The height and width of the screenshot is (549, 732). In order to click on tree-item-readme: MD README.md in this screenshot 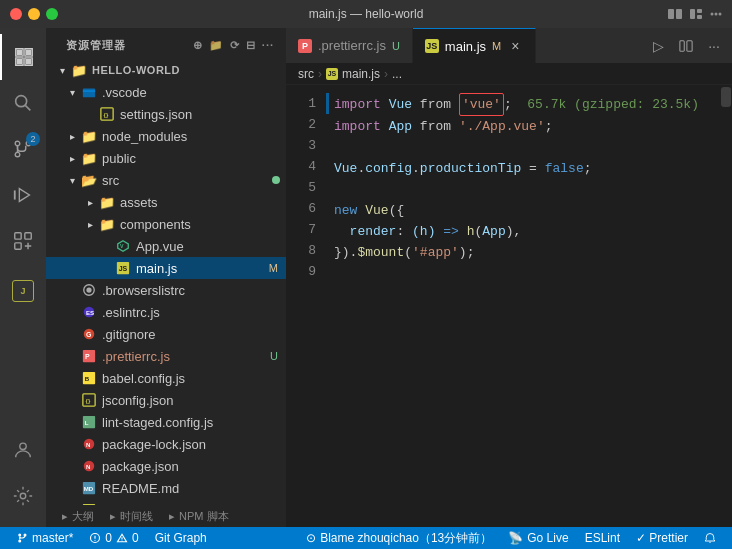, I will do `click(166, 488)`.